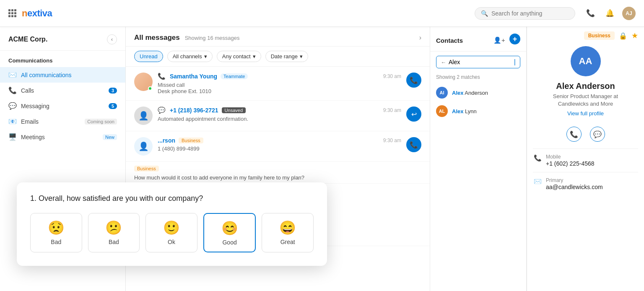 The image size is (644, 291). Describe the element at coordinates (478, 93) in the screenshot. I see `contact-item: AI Alex Anderson` at that location.